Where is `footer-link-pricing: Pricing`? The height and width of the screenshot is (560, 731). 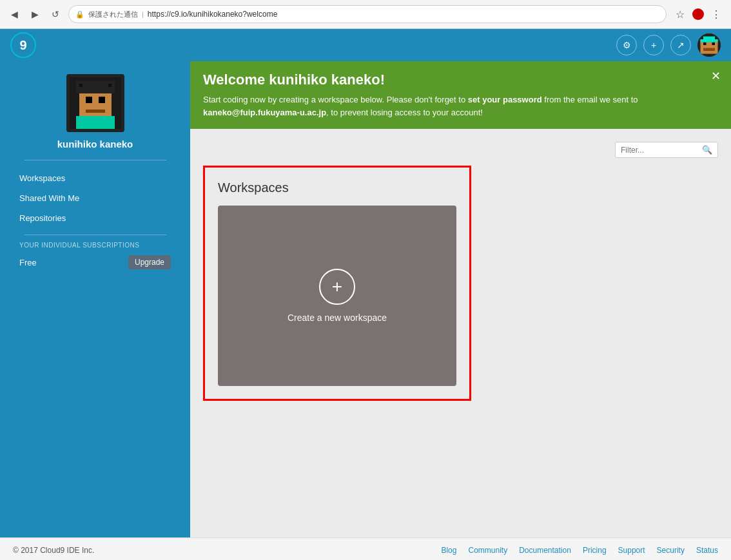
footer-link-pricing: Pricing is located at coordinates (594, 550).